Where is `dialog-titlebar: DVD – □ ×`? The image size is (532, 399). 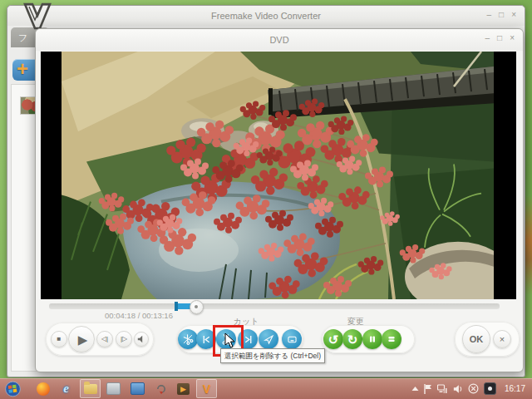 dialog-titlebar: DVD – □ × is located at coordinates (279, 40).